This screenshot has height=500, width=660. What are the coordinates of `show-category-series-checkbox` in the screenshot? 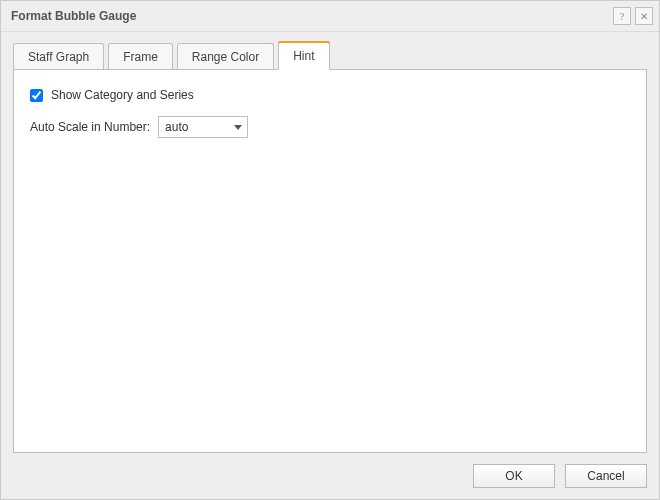 It's located at (36, 96).